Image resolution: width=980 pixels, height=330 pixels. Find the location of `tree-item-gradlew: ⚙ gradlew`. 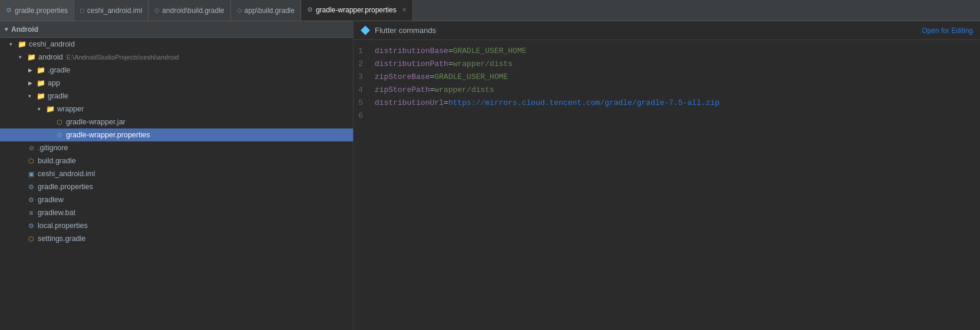

tree-item-gradlew: ⚙ gradlew is located at coordinates (177, 200).